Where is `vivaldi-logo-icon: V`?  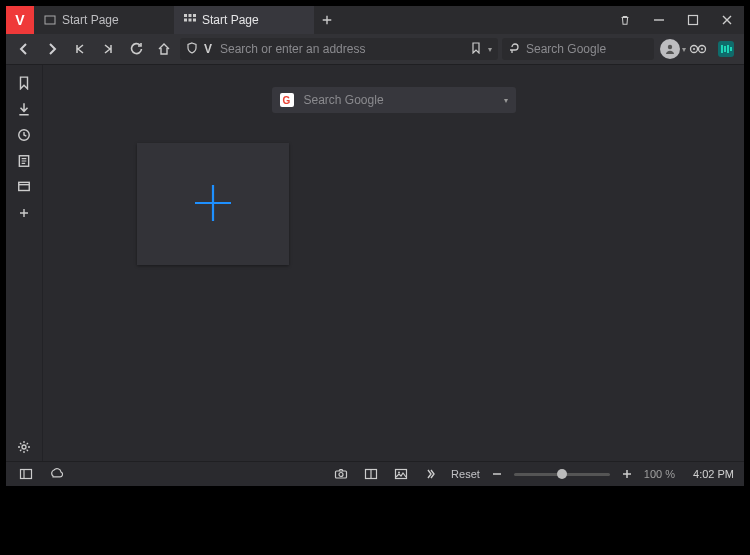
vivaldi-logo-icon: V is located at coordinates (20, 20).